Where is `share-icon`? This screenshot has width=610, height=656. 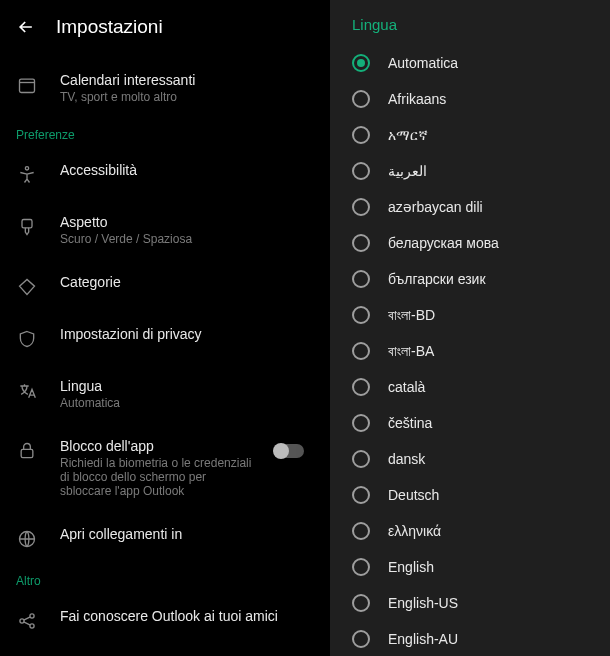 share-icon is located at coordinates (27, 621).